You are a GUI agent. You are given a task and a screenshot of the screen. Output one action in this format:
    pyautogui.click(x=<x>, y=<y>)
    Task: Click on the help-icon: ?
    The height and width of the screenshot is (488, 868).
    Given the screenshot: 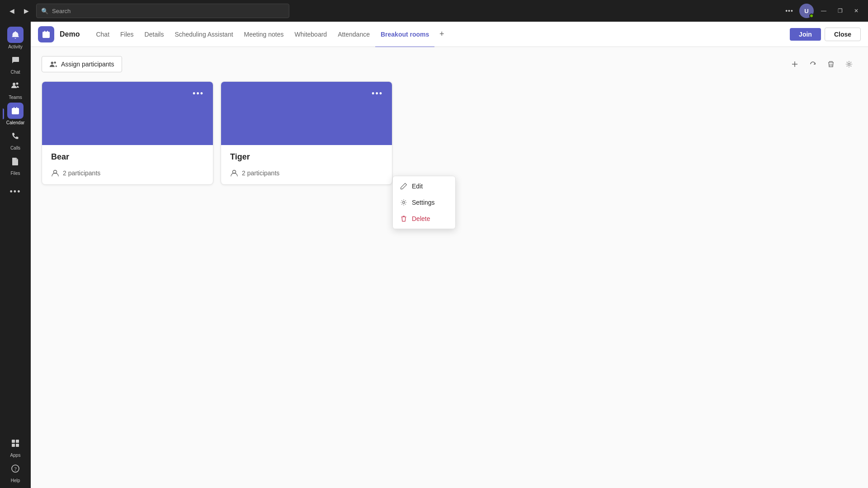 What is the action you would take?
    pyautogui.click(x=15, y=469)
    